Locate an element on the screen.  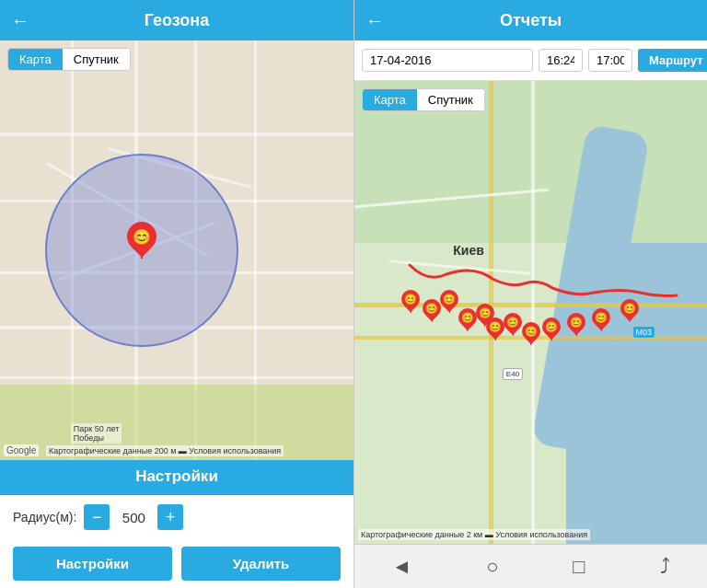
rpin-2: 😊 is located at coordinates (432, 311).